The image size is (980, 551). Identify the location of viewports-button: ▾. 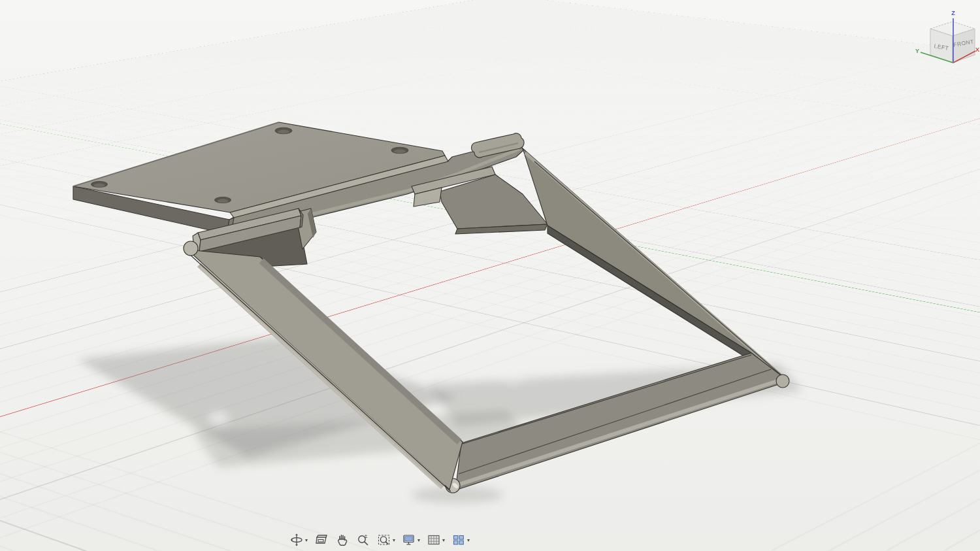
(461, 540).